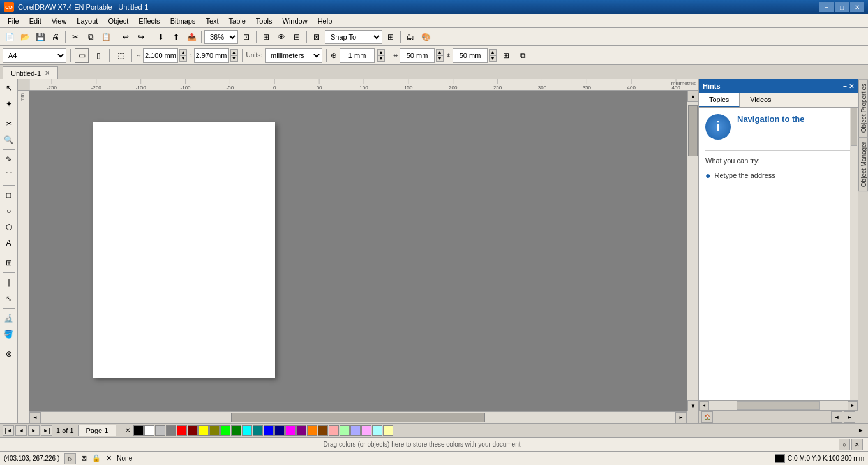  Describe the element at coordinates (778, 406) in the screenshot. I see `hints-hscroll-thumb` at that location.